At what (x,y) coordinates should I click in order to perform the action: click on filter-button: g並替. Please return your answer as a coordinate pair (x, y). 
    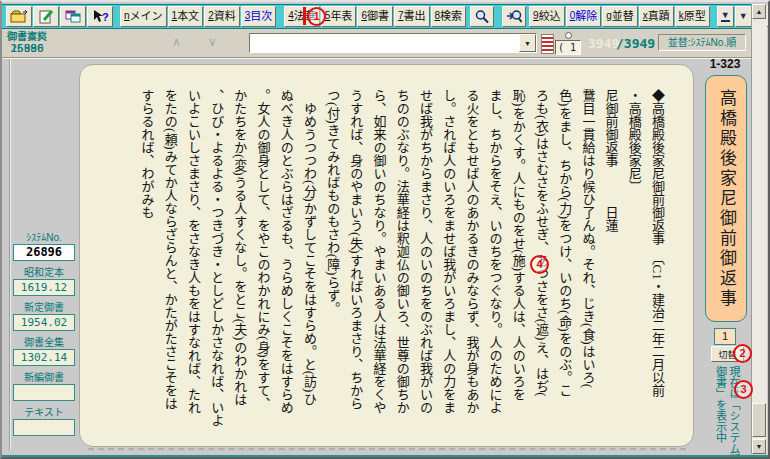
    Looking at the image, I should click on (620, 16).